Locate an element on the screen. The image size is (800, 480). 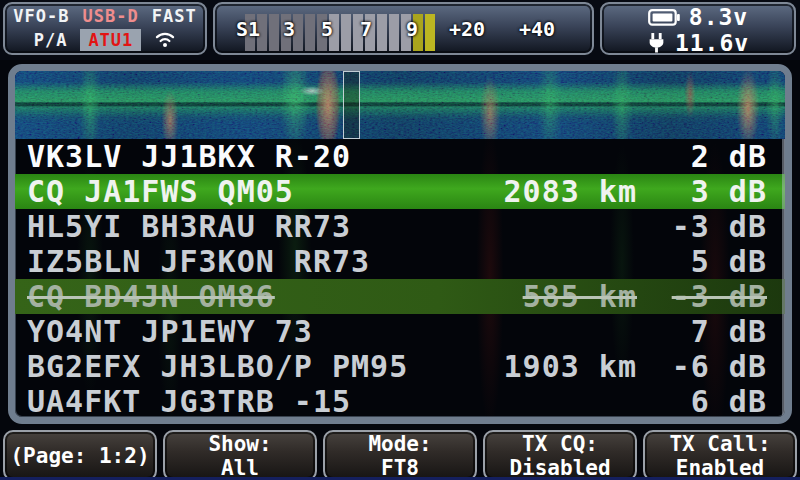
decode-row: YO4NT JP1EWY 73 7 dB is located at coordinates (400, 332).